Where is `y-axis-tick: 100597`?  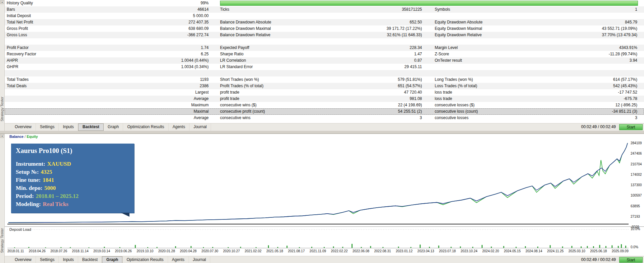 y-axis-tick: 100597 is located at coordinates (637, 195).